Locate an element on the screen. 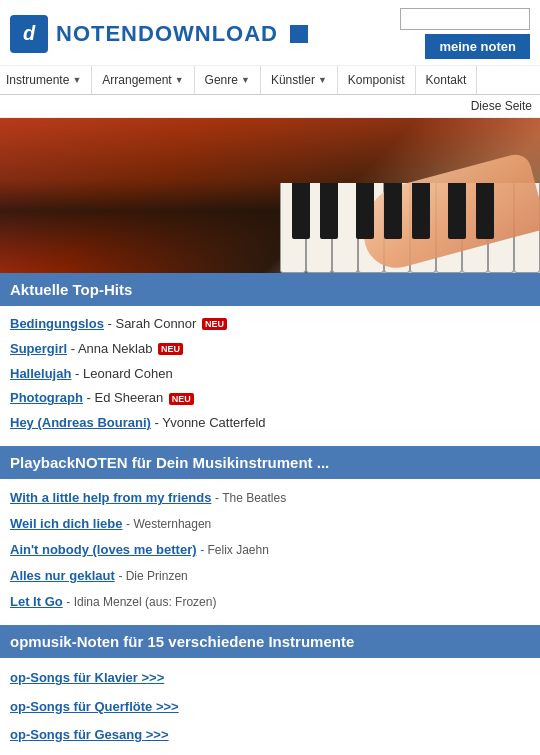  song-artist: - Die Prinzen is located at coordinates (152, 576).